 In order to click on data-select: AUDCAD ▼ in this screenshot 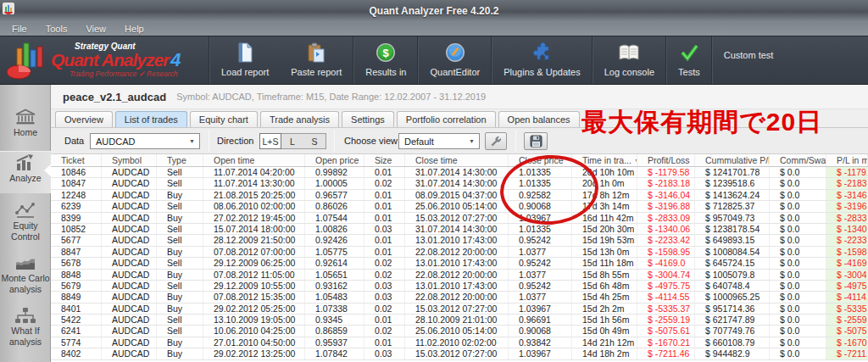, I will do `click(145, 141)`.